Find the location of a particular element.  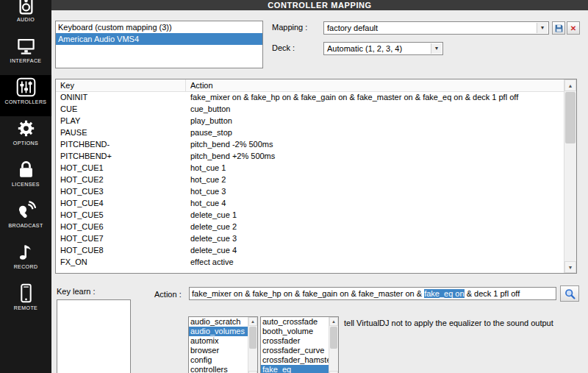

action-cell: delete_cue 3 is located at coordinates (375, 239).